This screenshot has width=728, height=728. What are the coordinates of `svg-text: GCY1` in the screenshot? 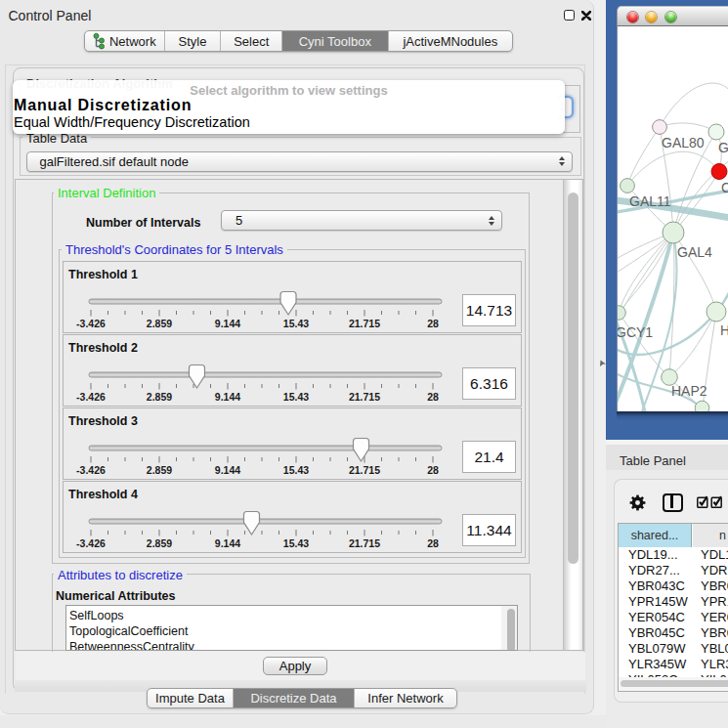 It's located at (635, 332).